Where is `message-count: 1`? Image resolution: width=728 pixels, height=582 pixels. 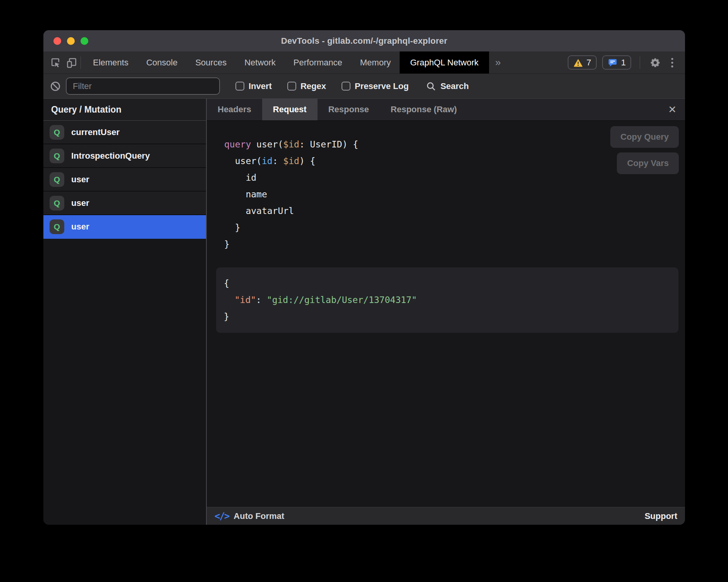
message-count: 1 is located at coordinates (623, 63).